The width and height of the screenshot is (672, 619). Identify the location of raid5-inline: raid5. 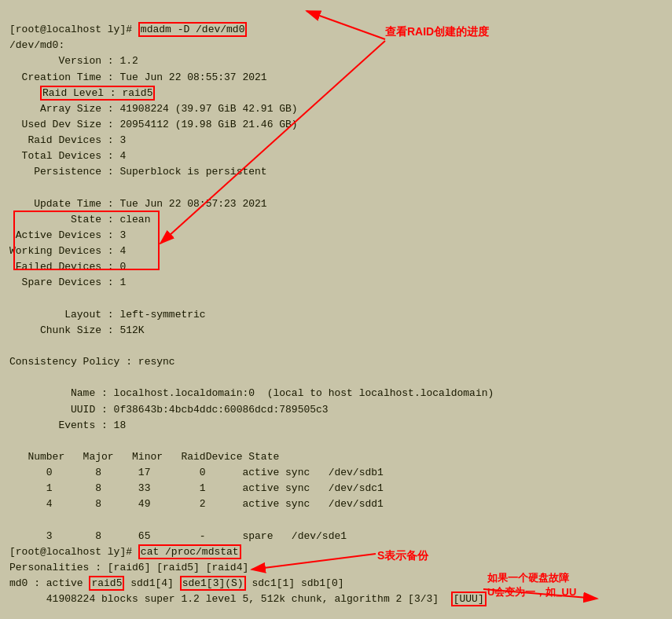
(107, 583).